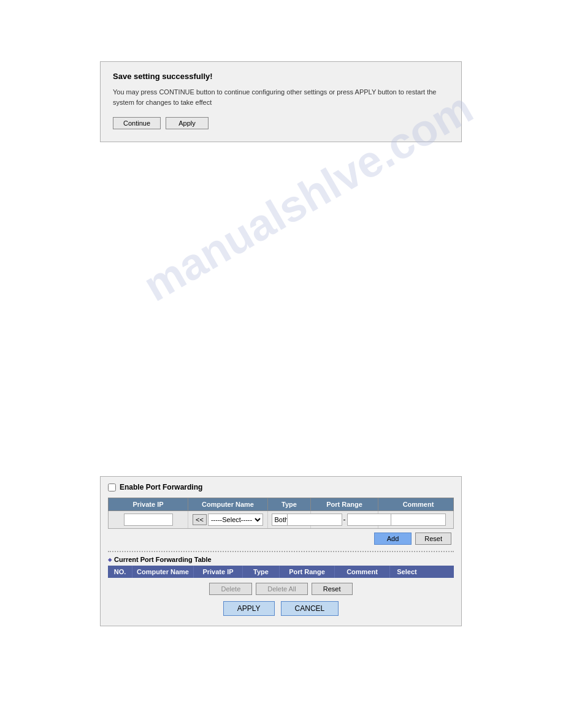 This screenshot has height=728, width=563. I want to click on computer-name-cell: << -----Select-----, so click(228, 520).